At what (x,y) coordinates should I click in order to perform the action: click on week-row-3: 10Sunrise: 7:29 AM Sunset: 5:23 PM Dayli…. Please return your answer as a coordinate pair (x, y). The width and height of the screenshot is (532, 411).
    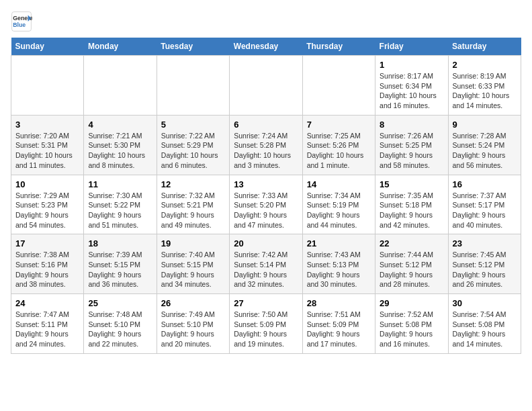
    Looking at the image, I should click on (266, 204).